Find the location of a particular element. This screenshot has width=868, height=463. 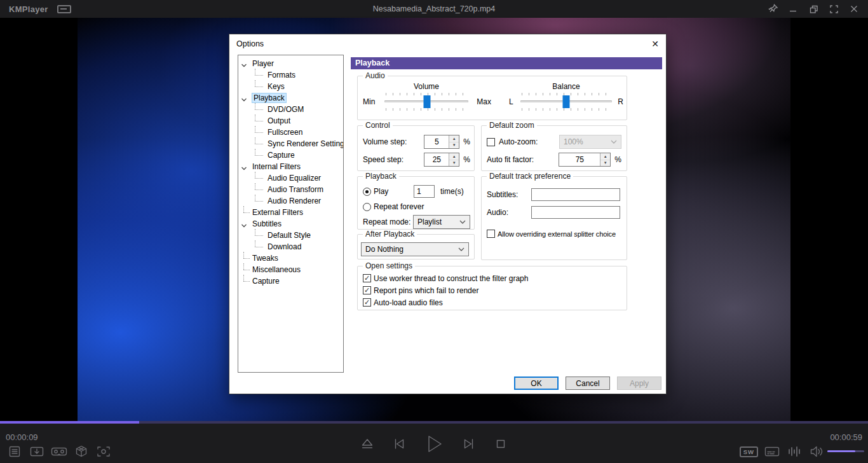

tree-item-internal-filters: Internal Filters is located at coordinates (291, 167).